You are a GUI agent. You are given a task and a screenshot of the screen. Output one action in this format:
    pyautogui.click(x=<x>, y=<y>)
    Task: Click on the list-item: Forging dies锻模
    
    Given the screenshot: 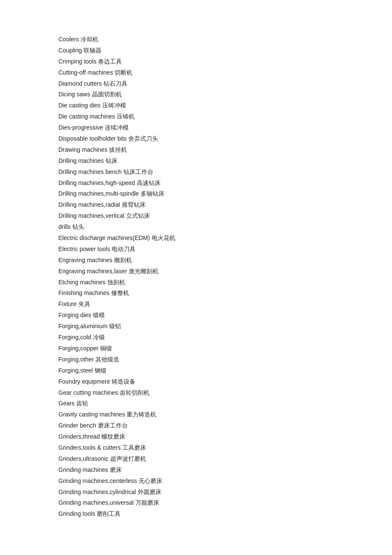 What is the action you would take?
    pyautogui.click(x=196, y=315)
    